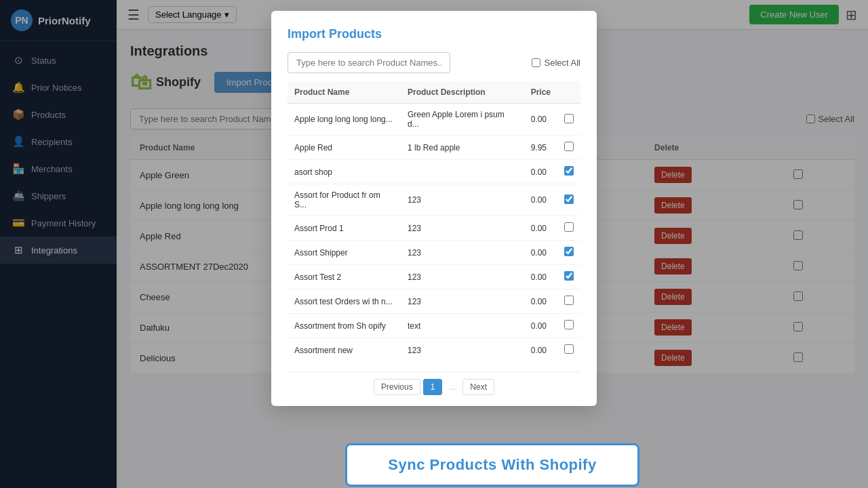 This screenshot has width=868, height=488. I want to click on modal-product-name: Assortment new, so click(344, 350).